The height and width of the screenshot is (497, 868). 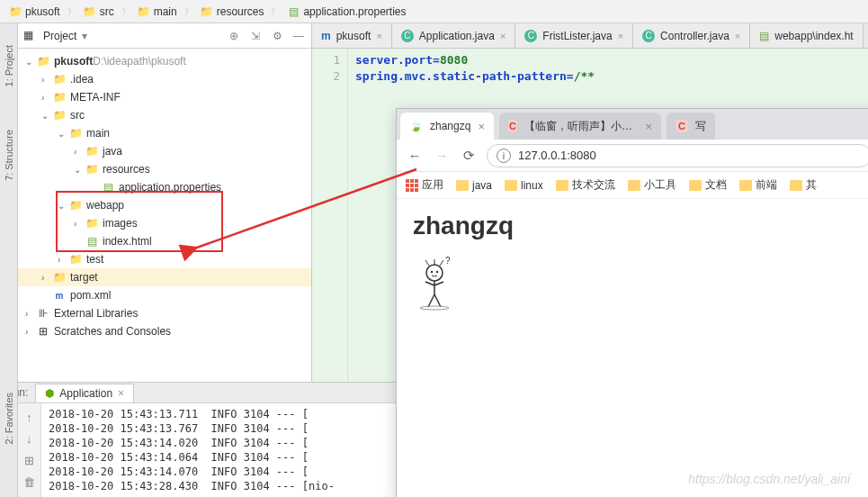 What do you see at coordinates (85, 393) in the screenshot?
I see `run-tab: ⬢ Application ×` at bounding box center [85, 393].